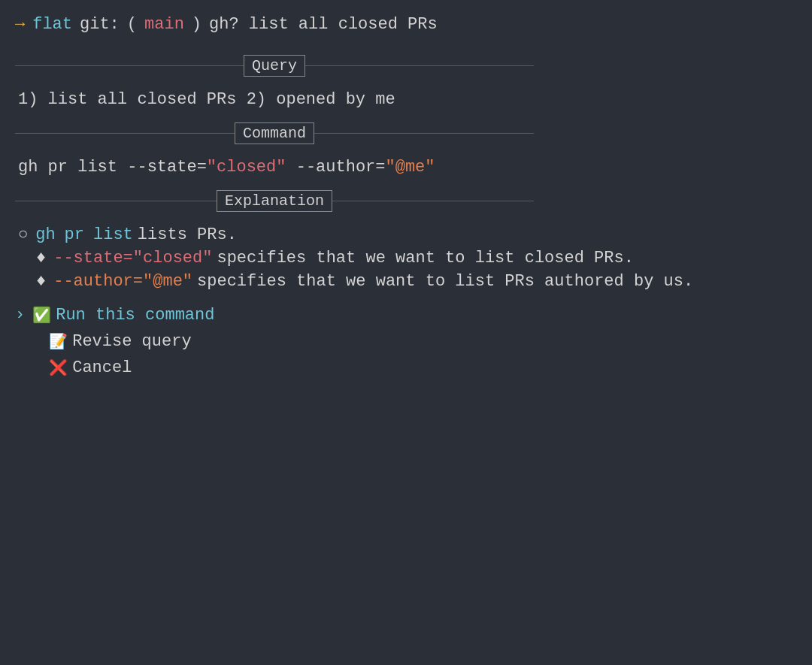 The image size is (812, 665). I want to click on command-label: Command, so click(274, 134).